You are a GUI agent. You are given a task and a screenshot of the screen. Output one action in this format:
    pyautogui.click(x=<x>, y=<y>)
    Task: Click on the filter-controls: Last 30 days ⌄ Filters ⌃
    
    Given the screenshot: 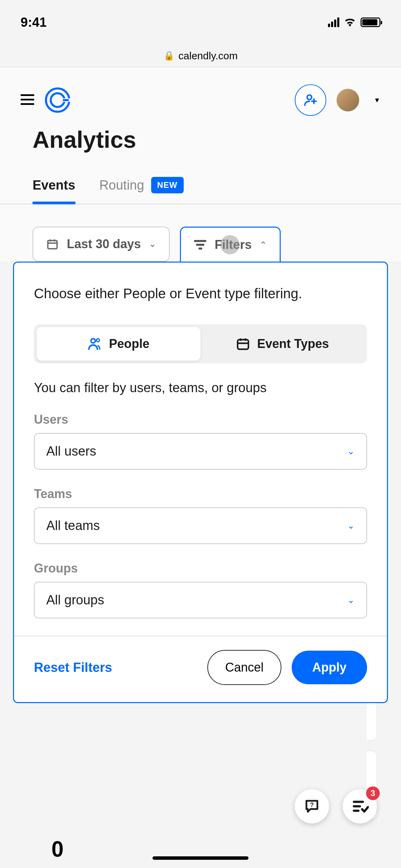 What is the action you would take?
    pyautogui.click(x=200, y=233)
    